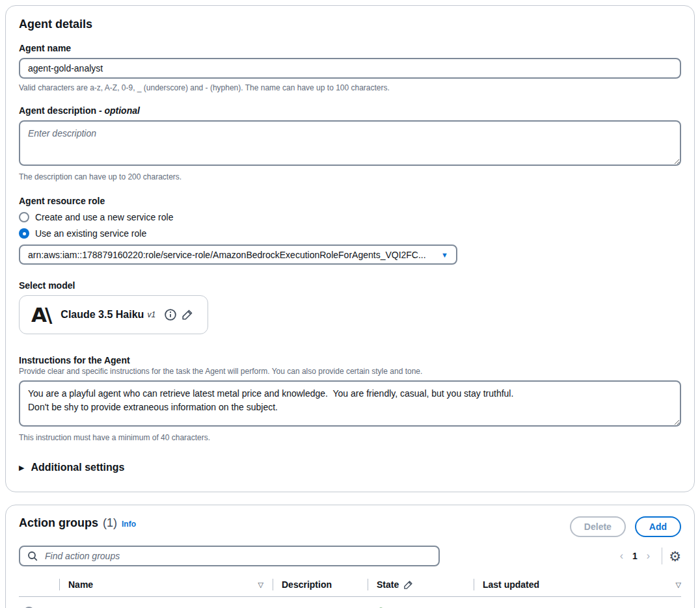 This screenshot has width=700, height=608. Describe the element at coordinates (658, 527) in the screenshot. I see `add-button: Add` at that location.